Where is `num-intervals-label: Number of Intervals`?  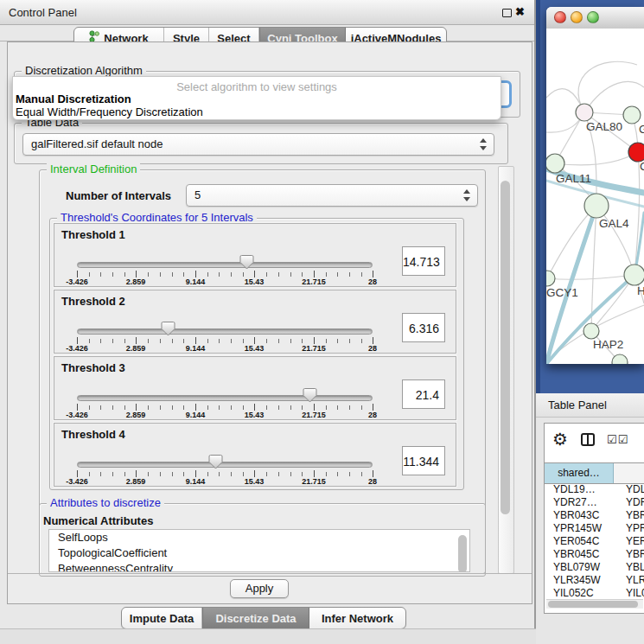 num-intervals-label: Number of Intervals is located at coordinates (118, 195).